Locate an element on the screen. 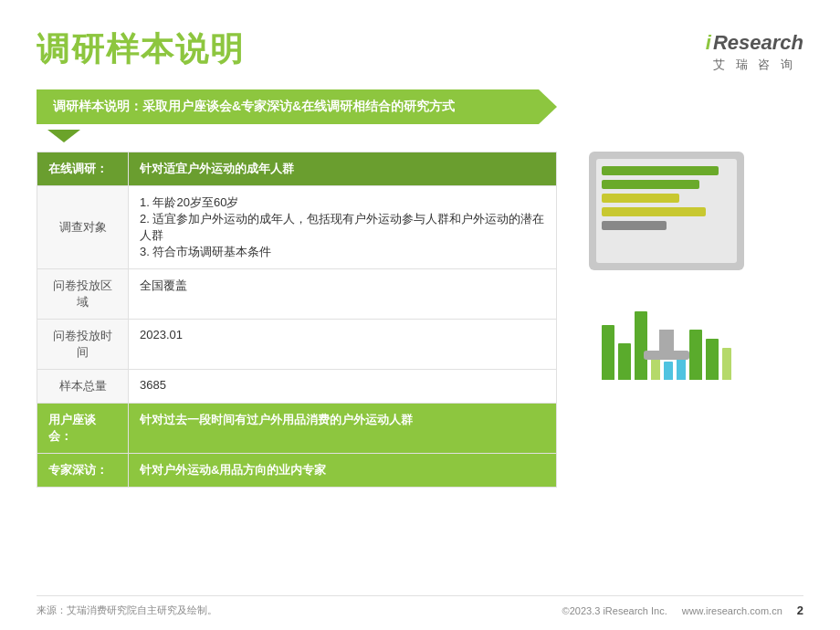  table-row: 样本总量3685 is located at coordinates (298, 387).